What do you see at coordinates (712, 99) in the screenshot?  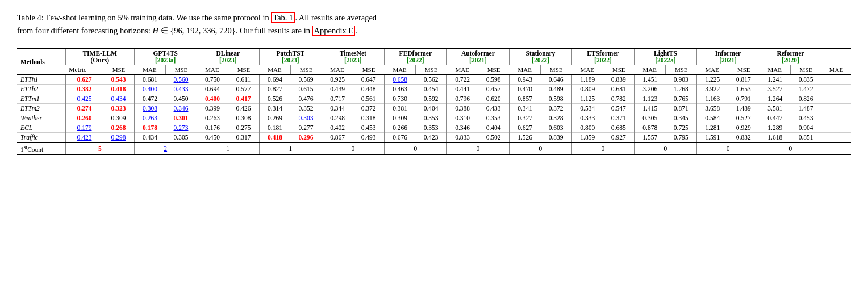 I see `cell-ETTm1-mse-10: 1.163` at bounding box center [712, 99].